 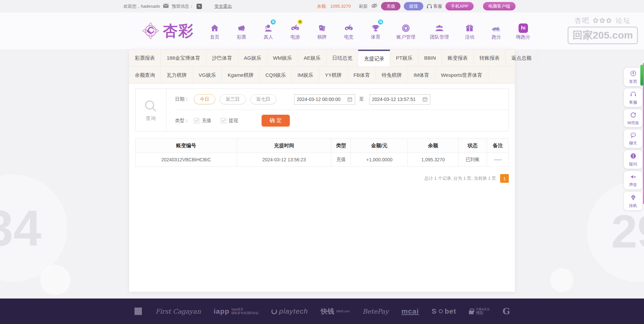 What do you see at coordinates (229, 121) in the screenshot?
I see `type-withdraw-checkbox: 提现` at bounding box center [229, 121].